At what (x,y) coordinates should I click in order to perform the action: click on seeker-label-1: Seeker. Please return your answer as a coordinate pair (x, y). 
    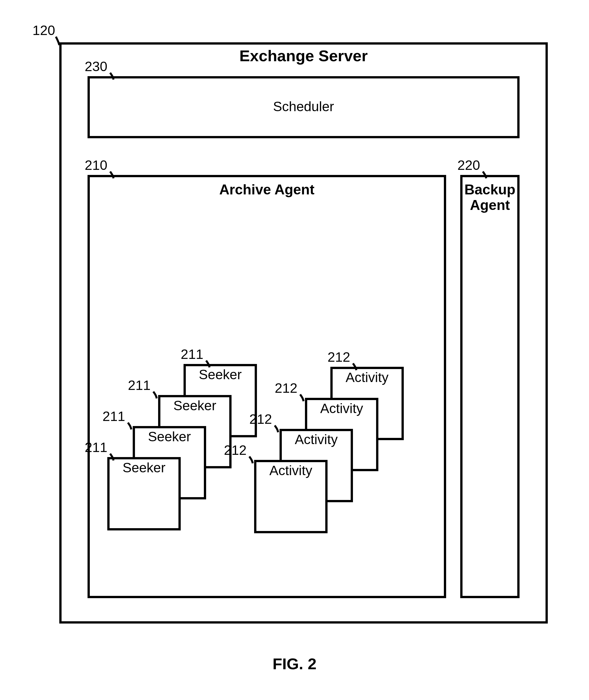
    Looking at the image, I should click on (144, 468).